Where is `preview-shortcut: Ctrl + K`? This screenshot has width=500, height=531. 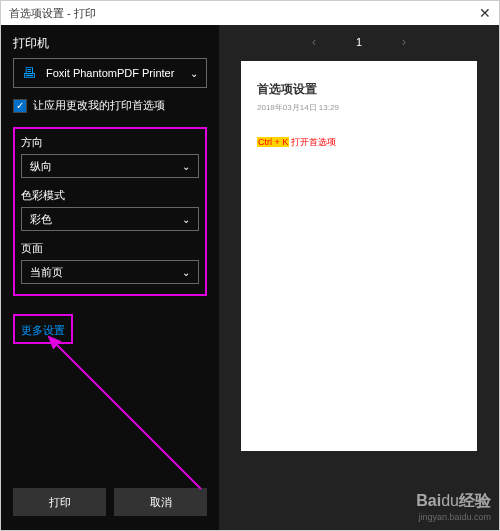
preview-shortcut: Ctrl + K is located at coordinates (273, 142).